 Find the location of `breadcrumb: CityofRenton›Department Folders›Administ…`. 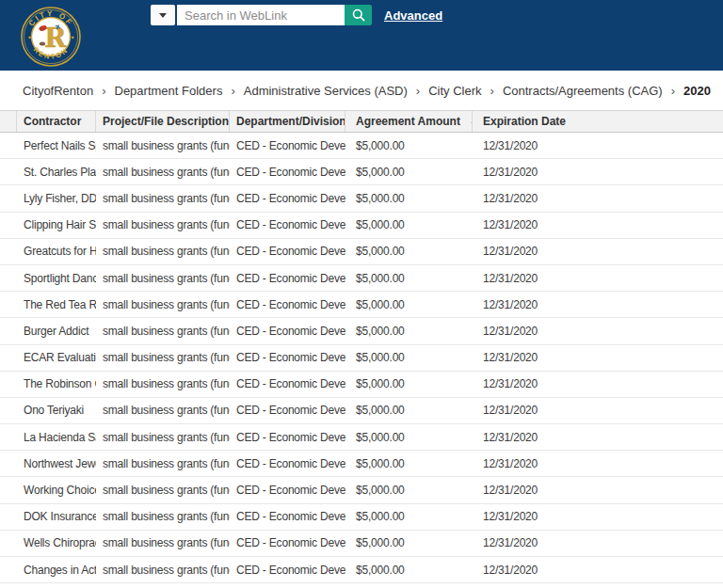

breadcrumb: CityofRenton›Department Folders›Administ… is located at coordinates (362, 90).